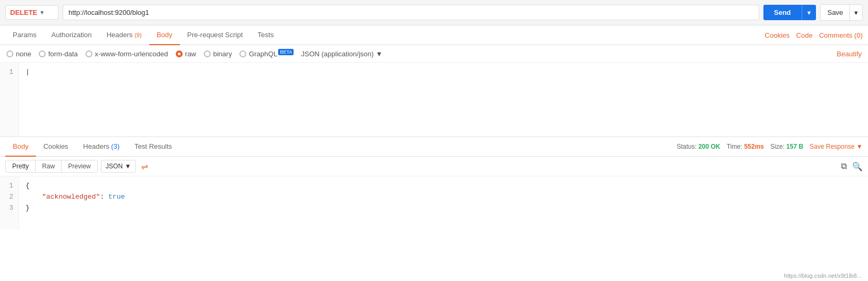 This screenshot has height=281, width=868. I want to click on beautify-button: Beautify, so click(849, 54).